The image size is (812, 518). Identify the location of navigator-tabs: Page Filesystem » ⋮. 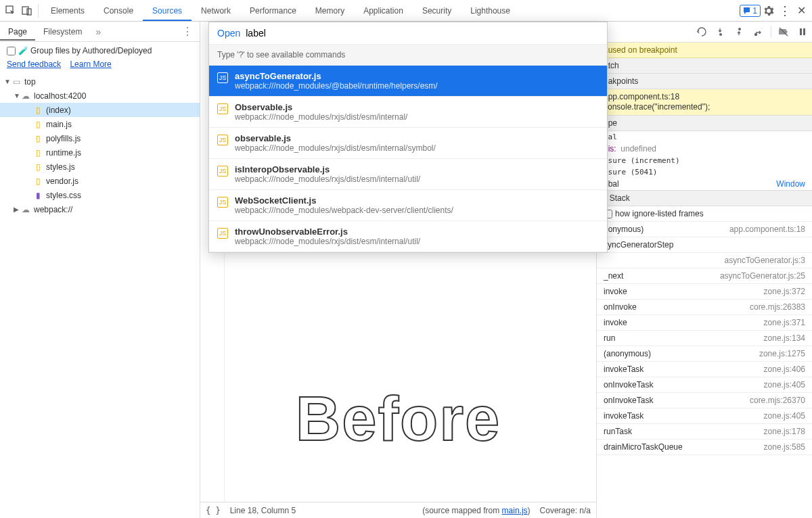
(100, 32).